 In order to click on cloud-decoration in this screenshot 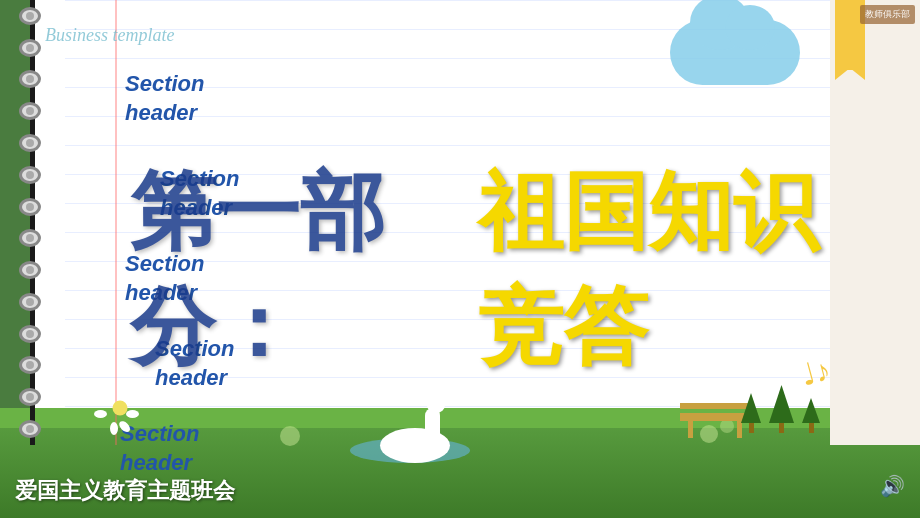, I will do `click(735, 52)`.